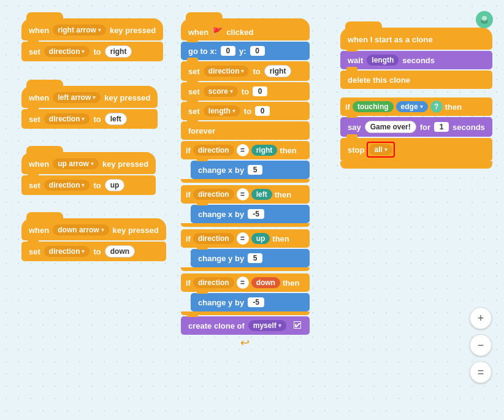  What do you see at coordinates (484, 20) in the screenshot?
I see `avatar-icon` at bounding box center [484, 20].